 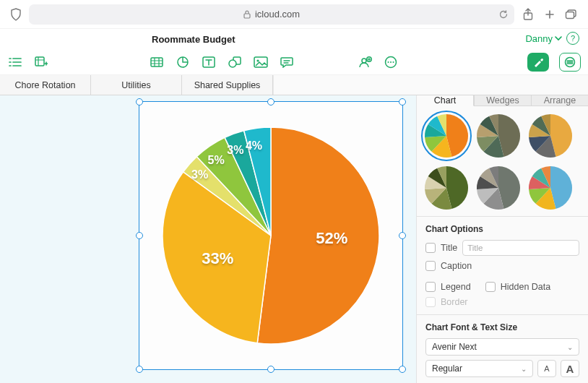 I want to click on label: A, so click(x=546, y=369).